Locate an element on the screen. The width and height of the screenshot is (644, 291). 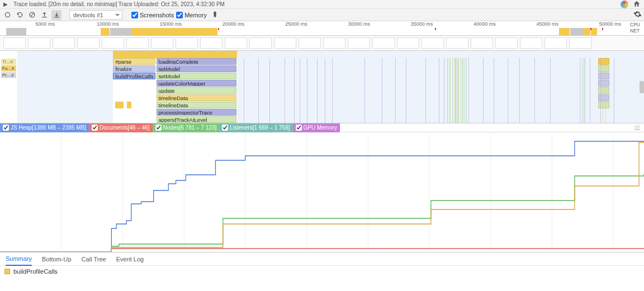
clear-button is located at coordinates (32, 15).